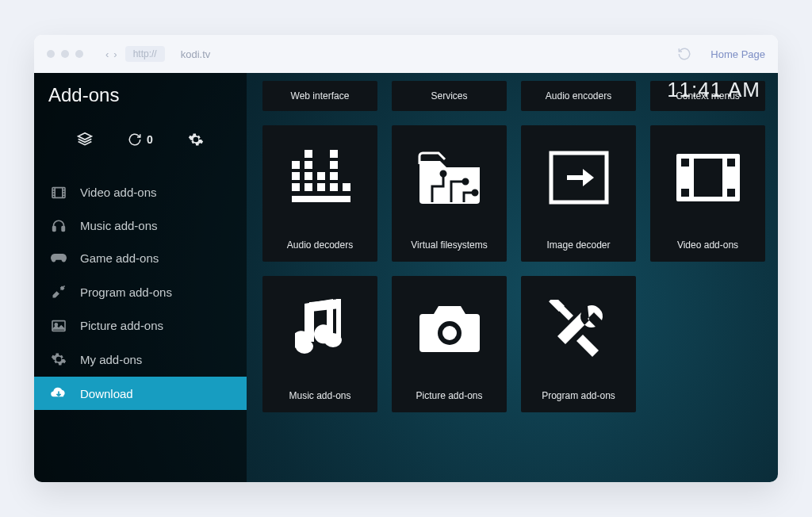 The image size is (812, 517). Describe the element at coordinates (449, 96) in the screenshot. I see `tile-label: Services` at that location.